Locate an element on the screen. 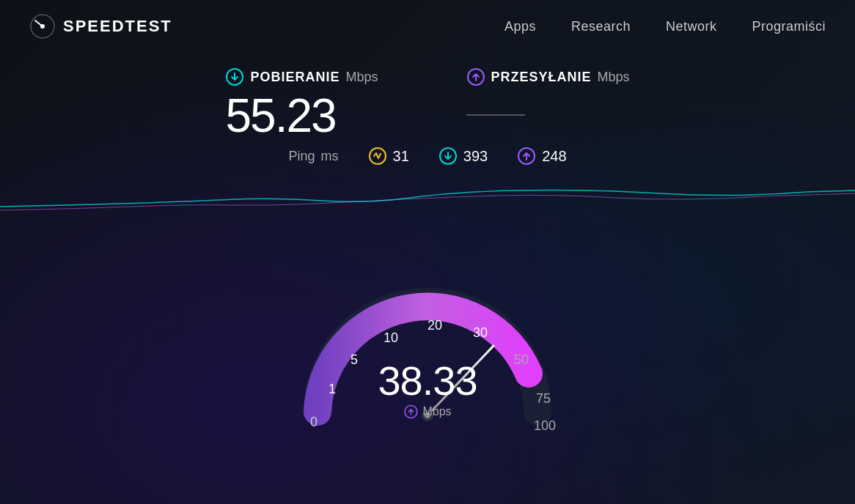 Image resolution: width=855 pixels, height=504 pixels. svg-text: 1 is located at coordinates (332, 389).